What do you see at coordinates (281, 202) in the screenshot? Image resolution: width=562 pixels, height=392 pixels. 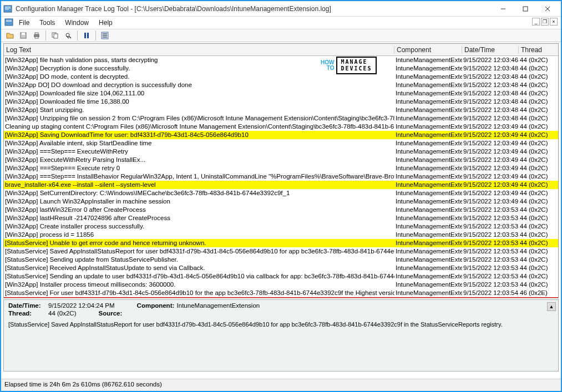 I see `table-row: [Win32App] Launch Win32AppInstaller in m…` at bounding box center [281, 202].